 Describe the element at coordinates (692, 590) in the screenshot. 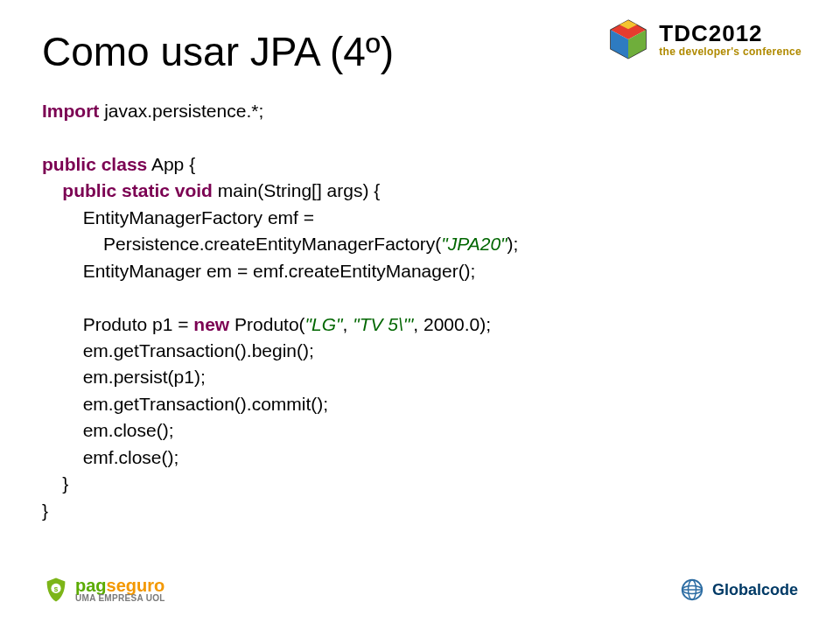

I see `globe-icon` at that location.